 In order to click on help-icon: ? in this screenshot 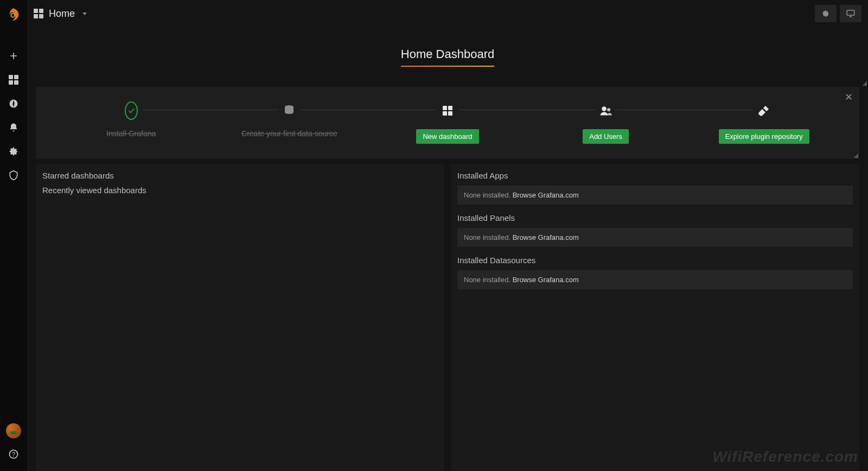, I will do `click(14, 454)`.